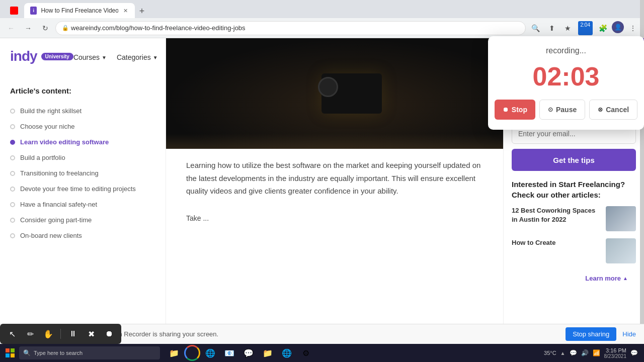 This screenshot has height=362, width=644. Describe the element at coordinates (574, 251) in the screenshot. I see `article-card-2: How to Create` at that location.